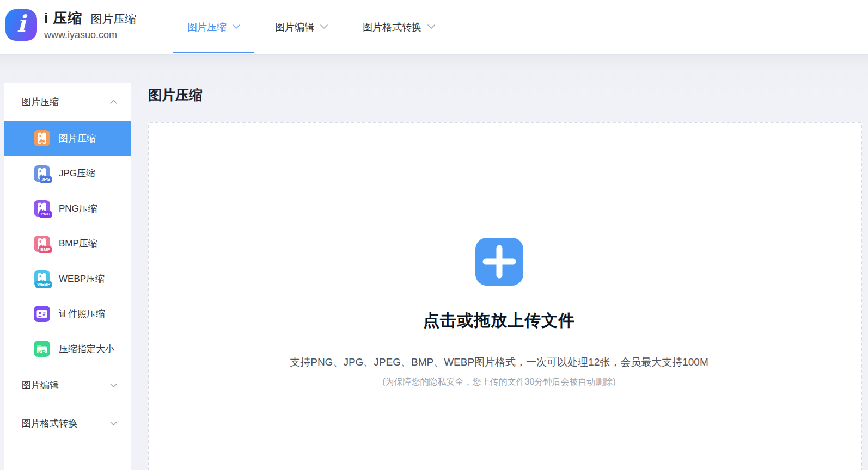  What do you see at coordinates (90, 25) in the screenshot?
I see `brand-text: i 压缩 图片压缩 www.iyasuo.com` at bounding box center [90, 25].